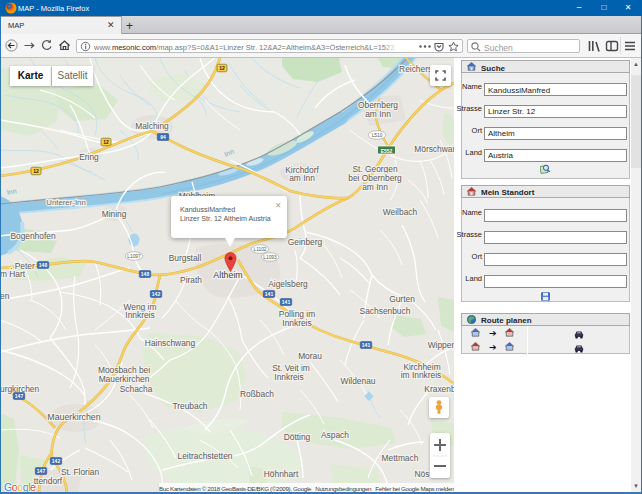 This screenshot has width=642, height=494. Describe the element at coordinates (282, 474) in the screenshot. I see `svg-text: Höhnhart` at that location.